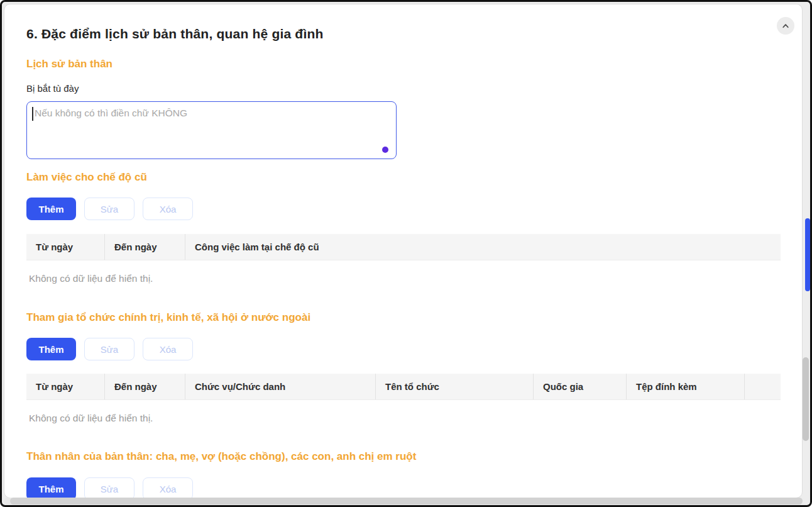 This screenshot has width=812, height=507. Describe the element at coordinates (168, 488) in the screenshot. I see `relatives-delete-button: Xóa` at that location.